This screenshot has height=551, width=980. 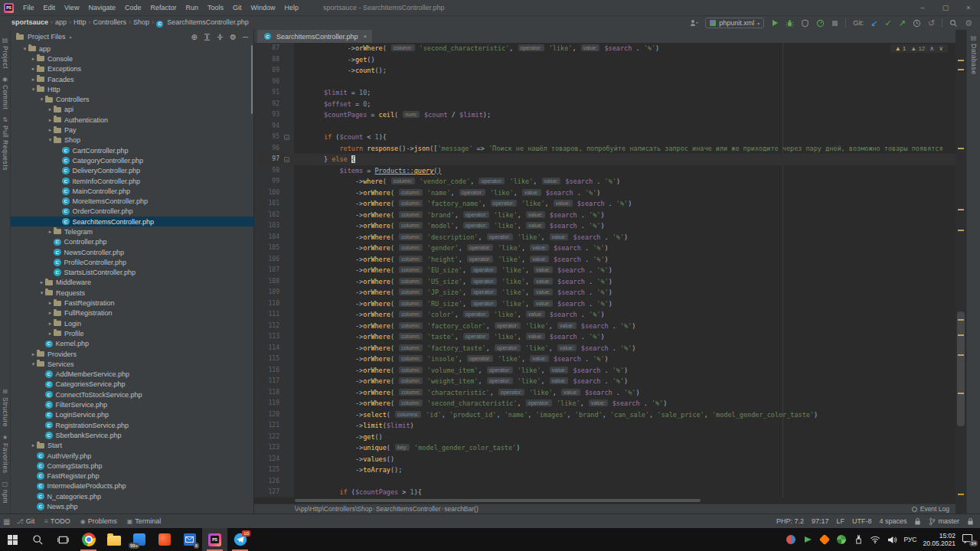 What do you see at coordinates (214, 540) in the screenshot?
I see `taskbar-phpstorm: PS` at bounding box center [214, 540].